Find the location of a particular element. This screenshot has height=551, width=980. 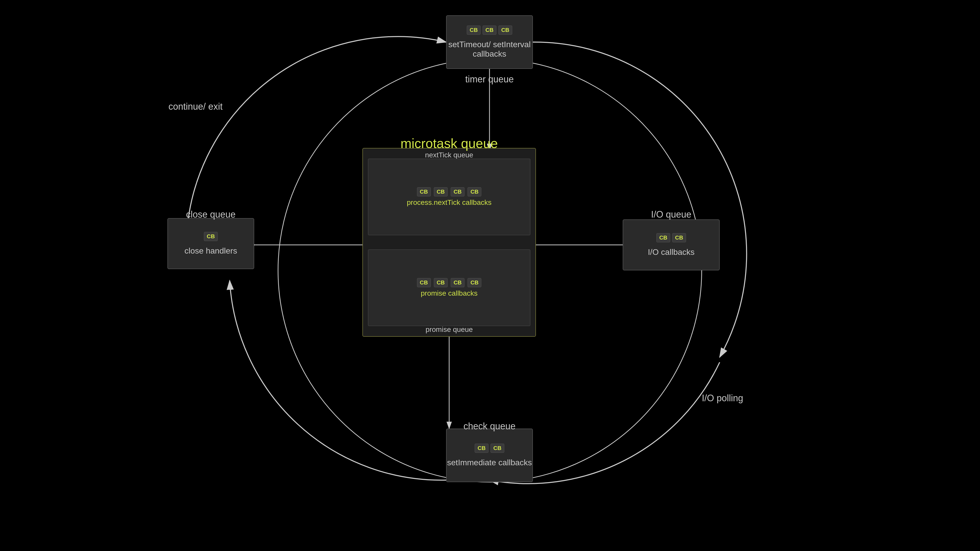

io-queue-title: I/O queue is located at coordinates (671, 214).